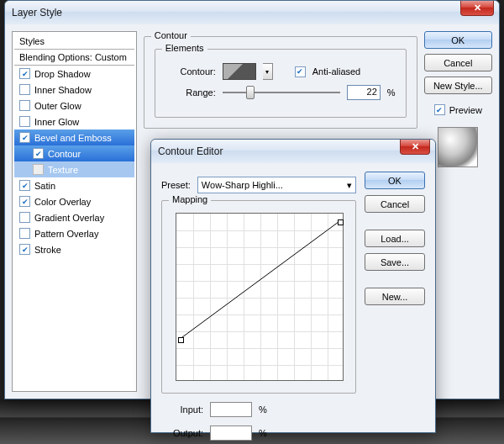  Describe the element at coordinates (74, 42) in the screenshot. I see `styles-header: Styles` at that location.